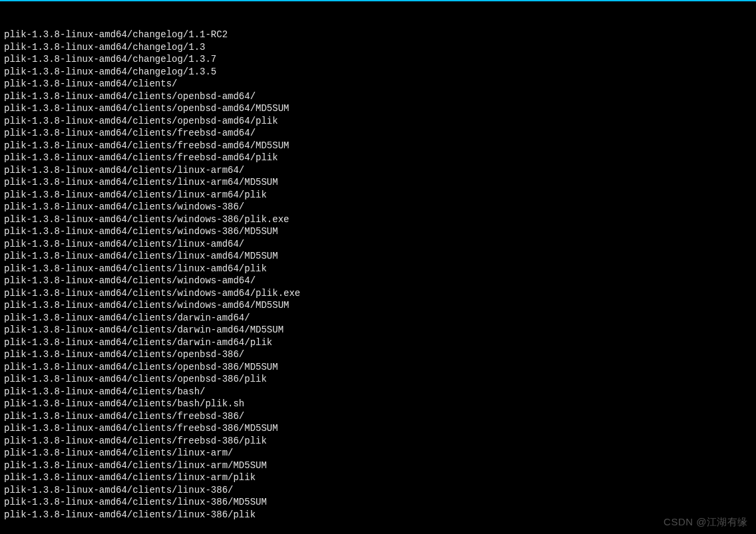 The image size is (756, 534). I want to click on output-line: plik-1.3.8-linux-amd64/changelog/1.3.5, so click(378, 72).